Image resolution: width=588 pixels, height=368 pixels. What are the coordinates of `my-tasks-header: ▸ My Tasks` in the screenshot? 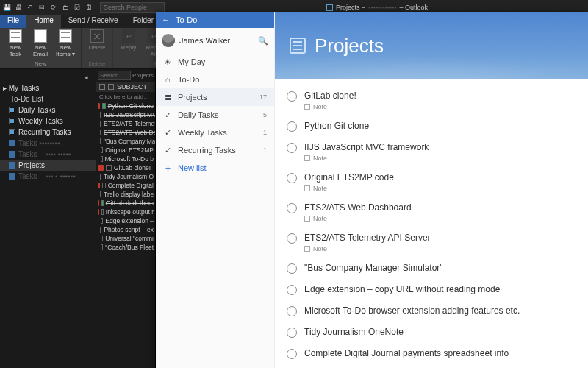 It's located at (48, 88).